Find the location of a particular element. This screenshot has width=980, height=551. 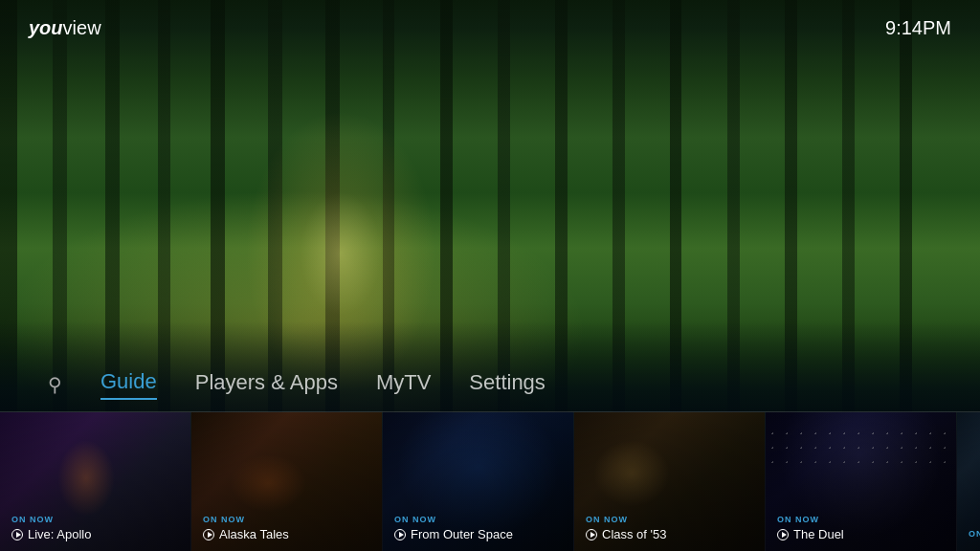

card-content-2: ON NOW Alaska Tales is located at coordinates (287, 528).